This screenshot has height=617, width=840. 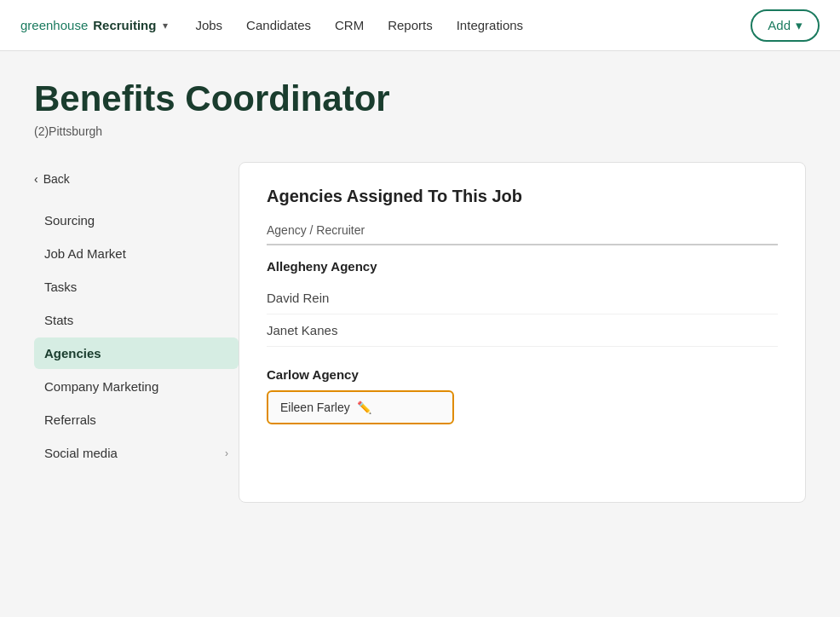 What do you see at coordinates (490, 26) in the screenshot?
I see `nav-integrations: Integrations` at bounding box center [490, 26].